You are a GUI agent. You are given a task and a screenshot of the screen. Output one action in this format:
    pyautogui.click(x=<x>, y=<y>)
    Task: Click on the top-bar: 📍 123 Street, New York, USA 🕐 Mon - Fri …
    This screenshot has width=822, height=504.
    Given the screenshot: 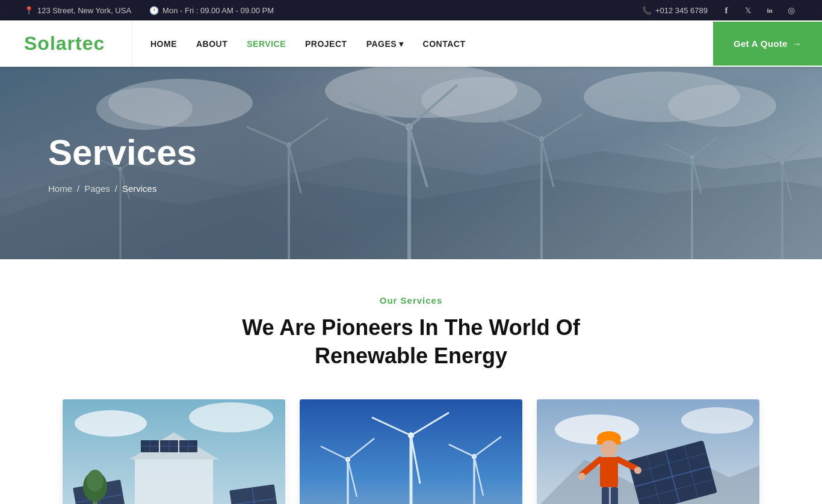 What is the action you would take?
    pyautogui.click(x=411, y=10)
    